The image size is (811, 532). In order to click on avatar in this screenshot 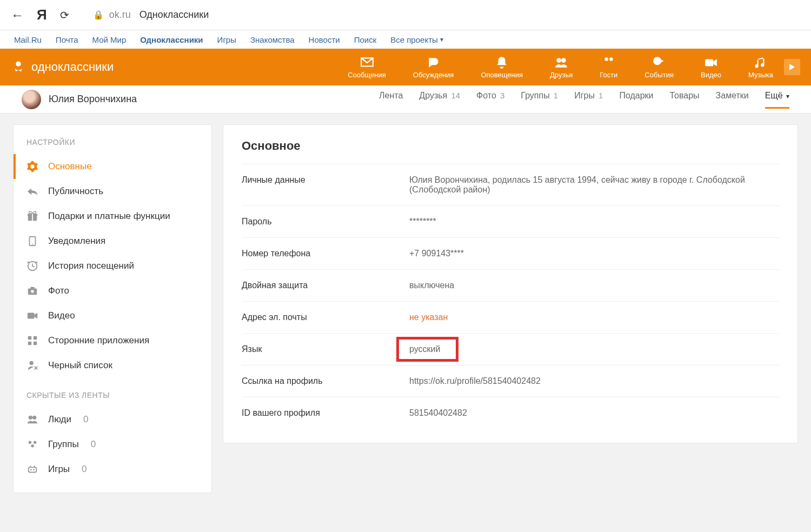, I will do `click(31, 99)`.